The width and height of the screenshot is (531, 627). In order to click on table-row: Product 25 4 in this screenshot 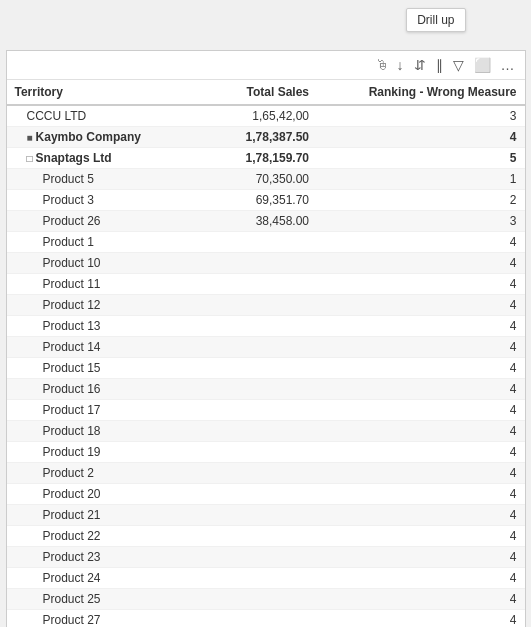, I will do `click(266, 600)`.